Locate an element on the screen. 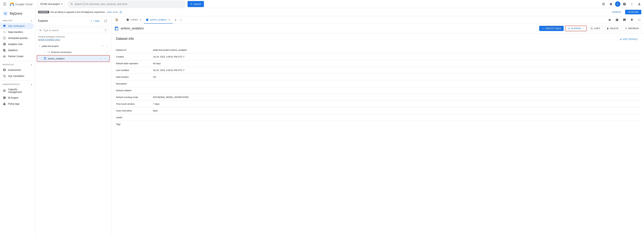 Image resolution: width=644 pixels, height=235 pixels. home-tab-icon: 🏠 is located at coordinates (117, 20).